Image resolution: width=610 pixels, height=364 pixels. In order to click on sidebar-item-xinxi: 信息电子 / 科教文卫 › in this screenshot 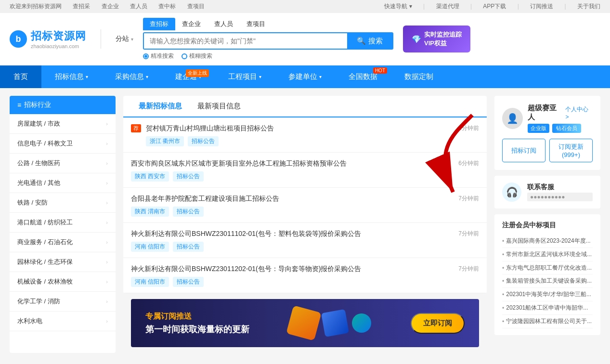, I will do `click(63, 143)`.